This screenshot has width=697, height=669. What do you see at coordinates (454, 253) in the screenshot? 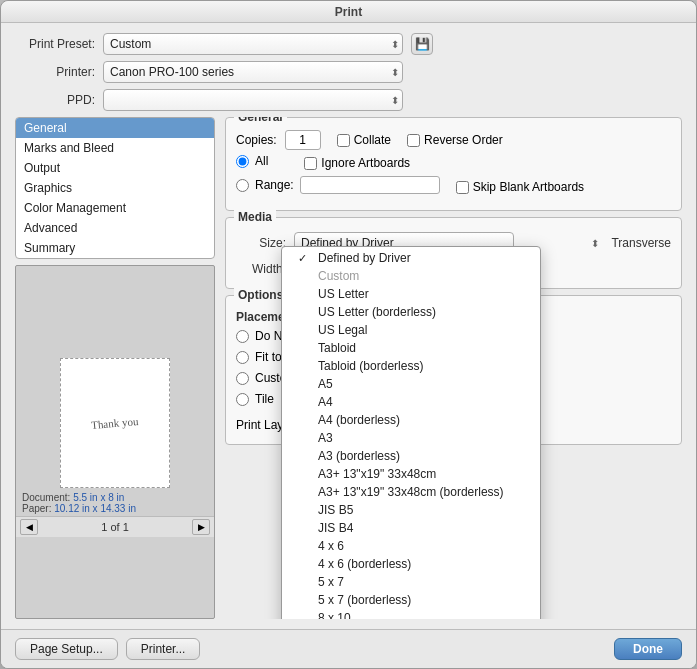
I see `media-section: Media Size: Defined by Driver ⬍ Transver…` at bounding box center [454, 253].